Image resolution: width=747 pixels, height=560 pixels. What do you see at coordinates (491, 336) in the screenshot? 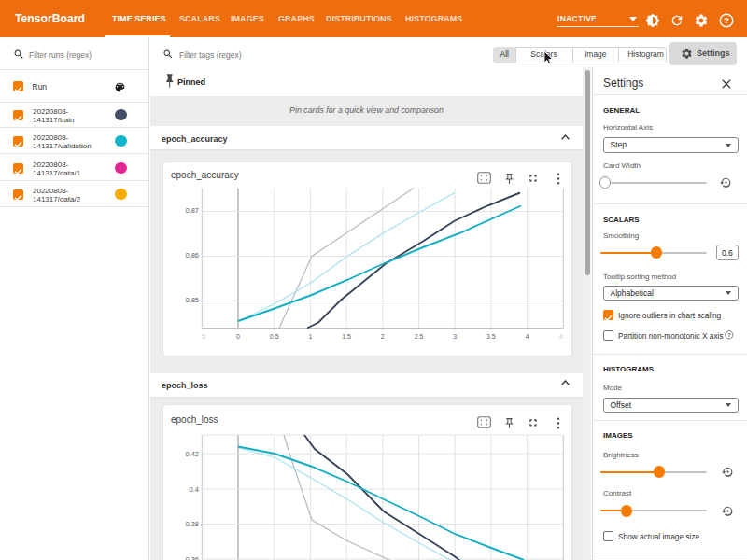
I see `svg-text: 3.5` at bounding box center [491, 336].